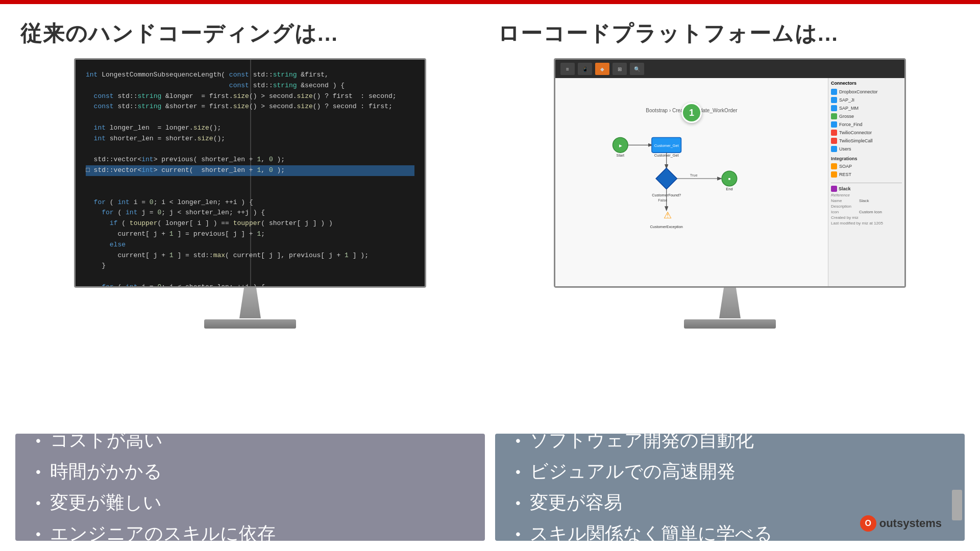  What do you see at coordinates (847, 100) in the screenshot?
I see `sapji-label: SAP_JI` at bounding box center [847, 100].